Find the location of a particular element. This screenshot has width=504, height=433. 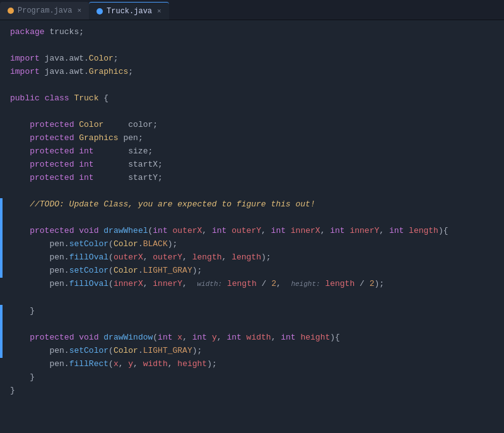

tab-truck-close: × is located at coordinates (159, 11).